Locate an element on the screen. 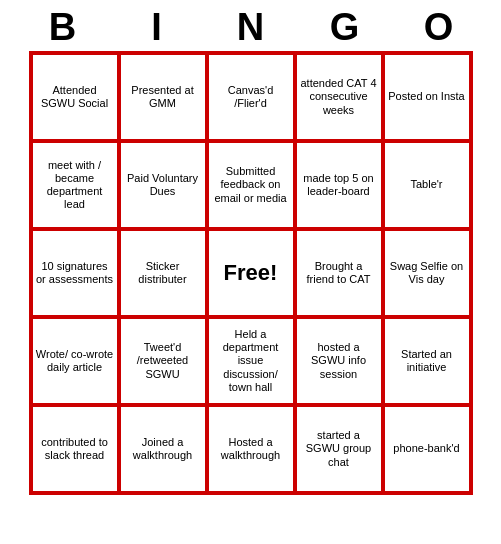 The image size is (501, 544). bingo-cell-o2: Table'r is located at coordinates (427, 185).